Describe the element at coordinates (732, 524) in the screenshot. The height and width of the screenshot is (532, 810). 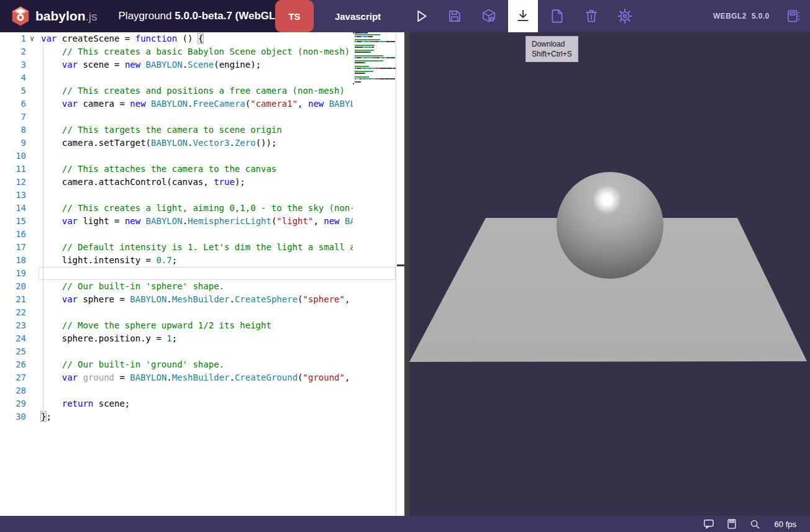
I see `book-icon` at that location.